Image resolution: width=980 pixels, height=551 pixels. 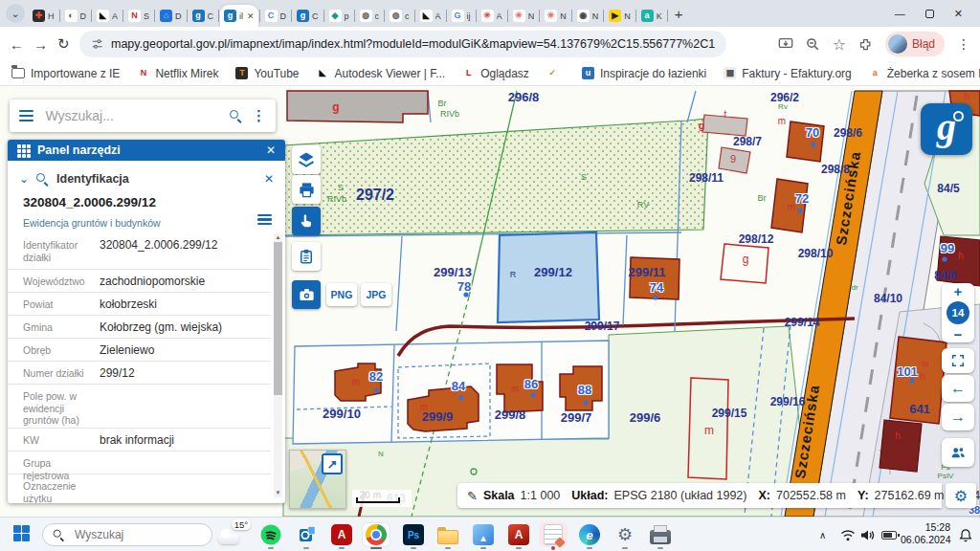 What do you see at coordinates (555, 73) in the screenshot?
I see `bookmark-item: ✓` at bounding box center [555, 73].